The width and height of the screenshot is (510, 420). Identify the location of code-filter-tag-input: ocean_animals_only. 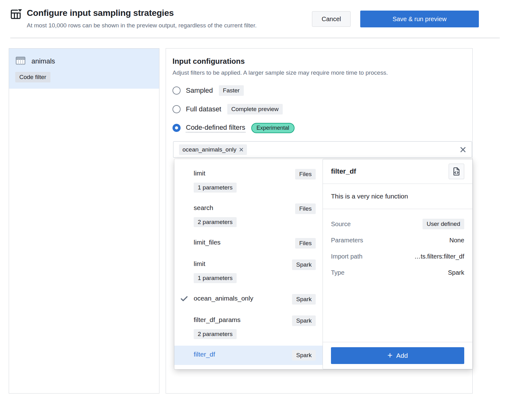
(323, 149).